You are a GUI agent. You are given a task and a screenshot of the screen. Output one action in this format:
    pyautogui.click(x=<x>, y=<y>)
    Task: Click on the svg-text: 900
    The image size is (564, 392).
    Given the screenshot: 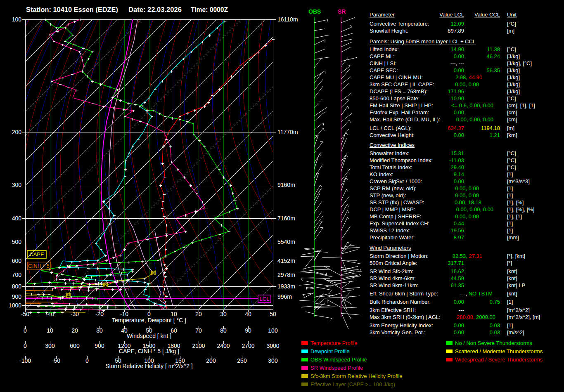 What is the action you would take?
    pyautogui.click(x=100, y=346)
    